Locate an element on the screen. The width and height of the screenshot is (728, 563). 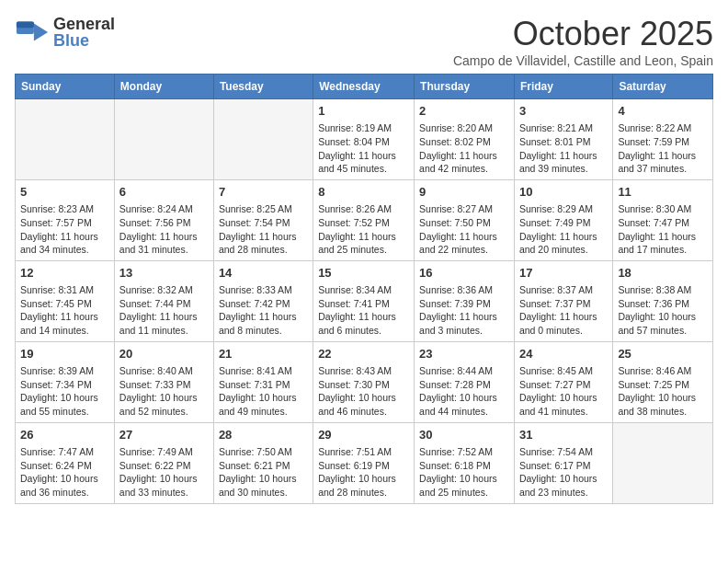
day-info: Sunrise: 8:19 AMSunset: 8:04 PMDaylight:… is located at coordinates (364, 149).